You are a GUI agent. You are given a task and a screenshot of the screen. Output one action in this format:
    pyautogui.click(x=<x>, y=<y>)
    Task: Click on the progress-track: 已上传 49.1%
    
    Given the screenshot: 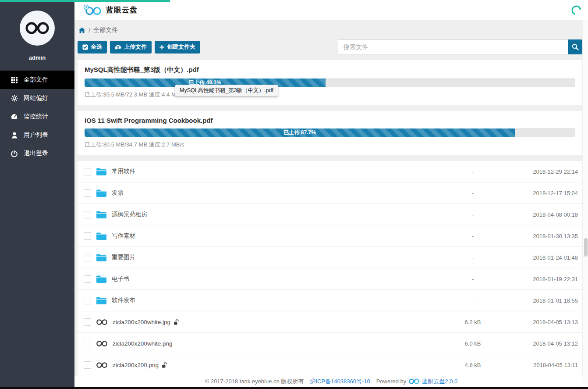 What is the action you would take?
    pyautogui.click(x=330, y=82)
    